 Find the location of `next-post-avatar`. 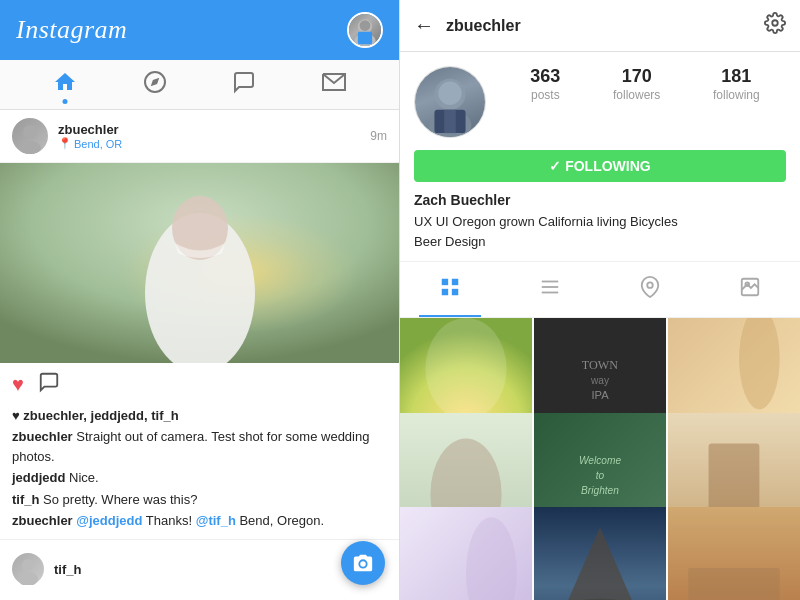

next-post-avatar is located at coordinates (28, 569).